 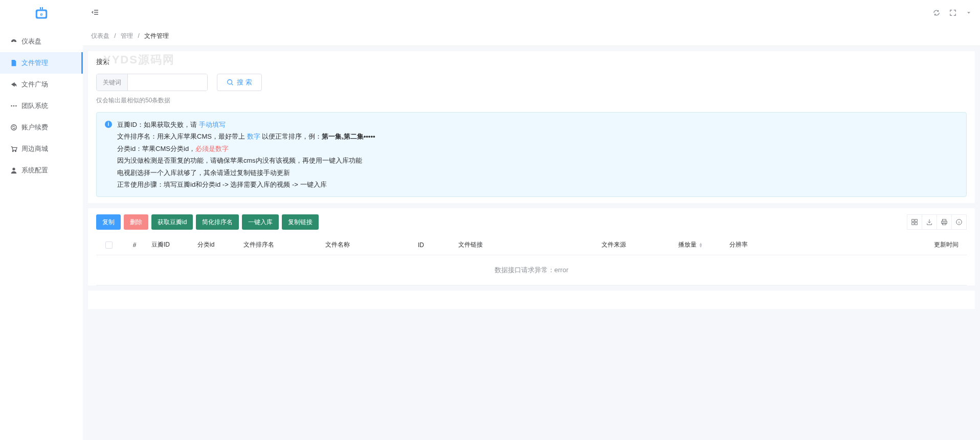 What do you see at coordinates (109, 245) in the screenshot?
I see `select-all-checkbox` at bounding box center [109, 245].